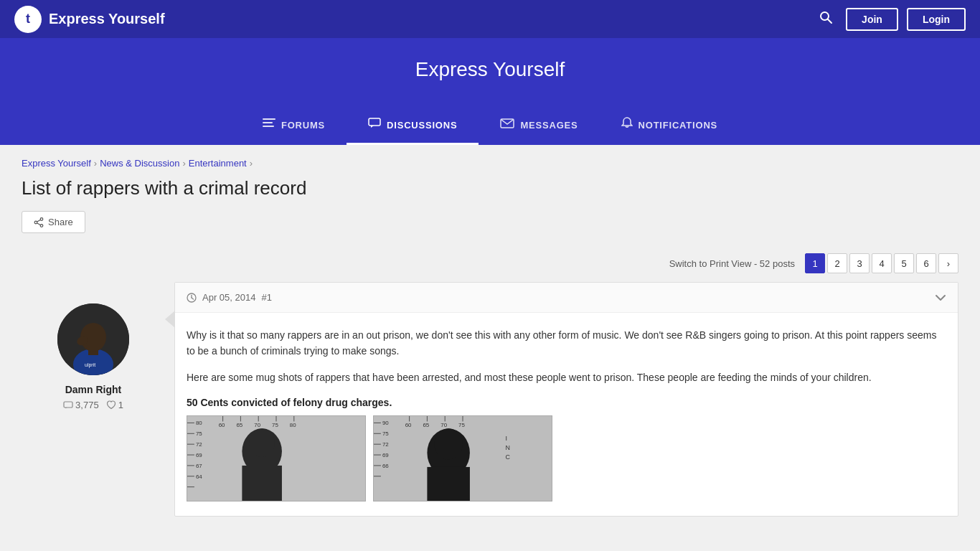  What do you see at coordinates (463, 458) in the screenshot?
I see `mugshot-2: 90 75 72 69 66` at bounding box center [463, 458].